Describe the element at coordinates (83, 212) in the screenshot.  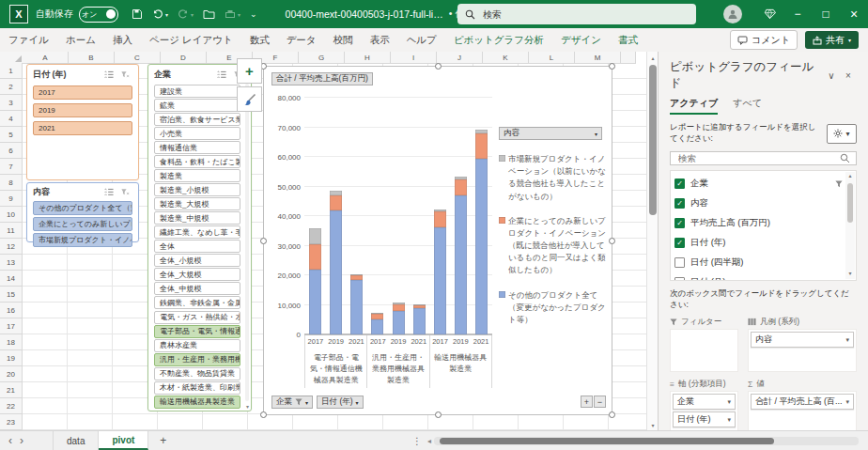
I see `slicer-content: 内容その他のプロダクト全て（変...企業にとってのみ新しいプロ...市場新規プロ…` at that location.